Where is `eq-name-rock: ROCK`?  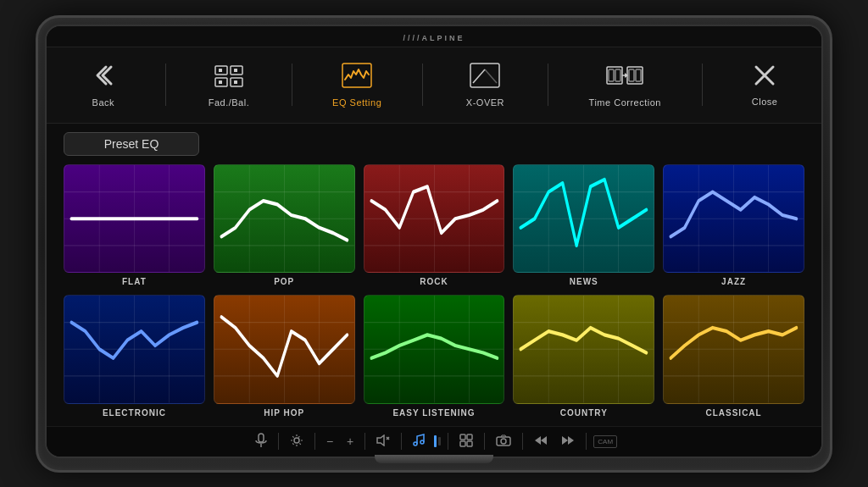 eq-name-rock: ROCK is located at coordinates (434, 281).